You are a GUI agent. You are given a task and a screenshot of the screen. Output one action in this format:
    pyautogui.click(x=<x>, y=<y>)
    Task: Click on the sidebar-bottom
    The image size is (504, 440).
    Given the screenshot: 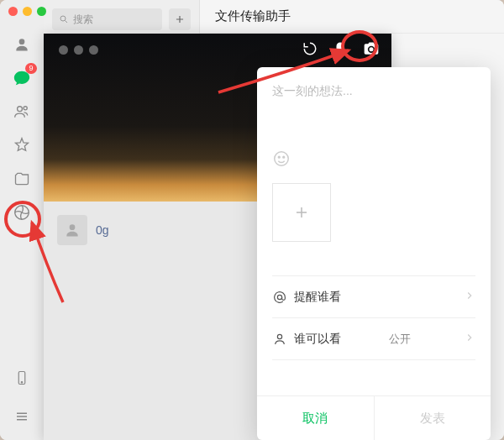 What is the action you would take?
    pyautogui.click(x=22, y=397)
    